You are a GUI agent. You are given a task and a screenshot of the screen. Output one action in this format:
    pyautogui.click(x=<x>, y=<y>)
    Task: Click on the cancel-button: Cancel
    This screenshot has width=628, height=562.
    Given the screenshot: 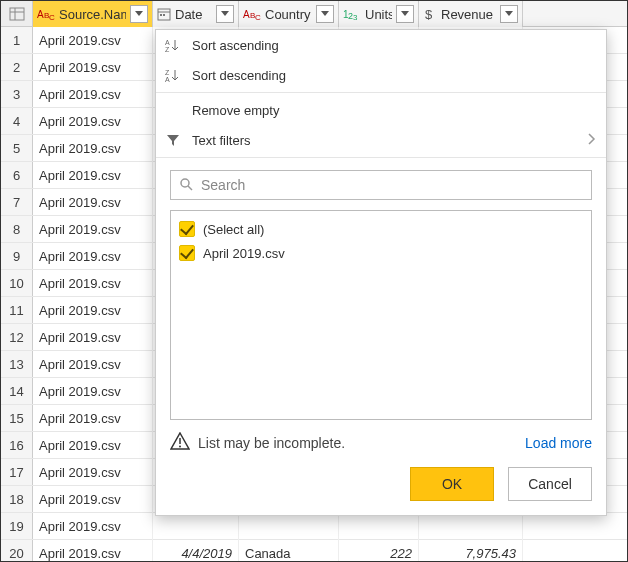 What is the action you would take?
    pyautogui.click(x=550, y=484)
    